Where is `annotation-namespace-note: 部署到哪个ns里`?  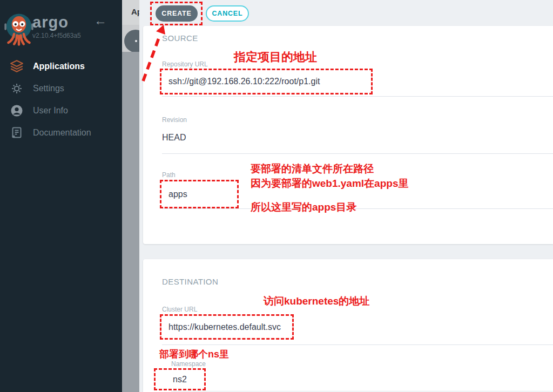
annotation-namespace-note: 部署到哪个ns里 is located at coordinates (194, 354).